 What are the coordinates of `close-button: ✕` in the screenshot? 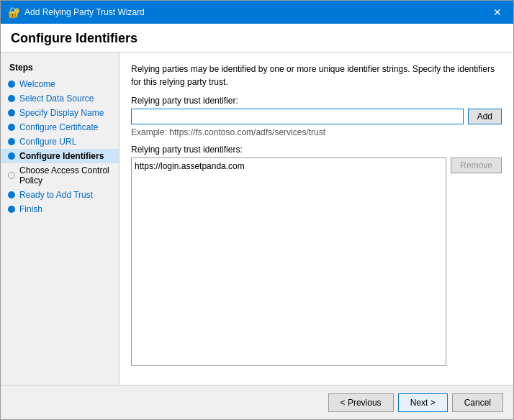 It's located at (497, 12).